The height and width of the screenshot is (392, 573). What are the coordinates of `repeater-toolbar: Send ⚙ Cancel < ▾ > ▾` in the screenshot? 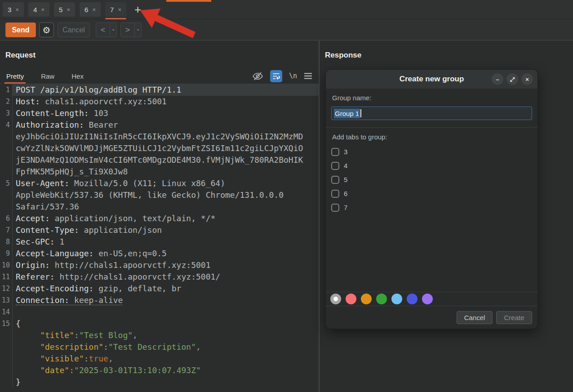 It's located at (73, 30).